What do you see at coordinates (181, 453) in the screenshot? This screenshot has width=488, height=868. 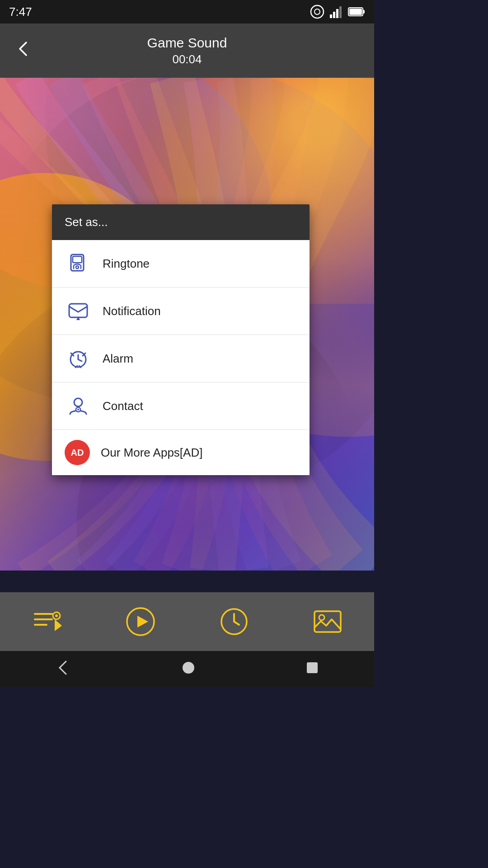 I see `more-apps-item: AD Our More Apps[AD]` at bounding box center [181, 453].